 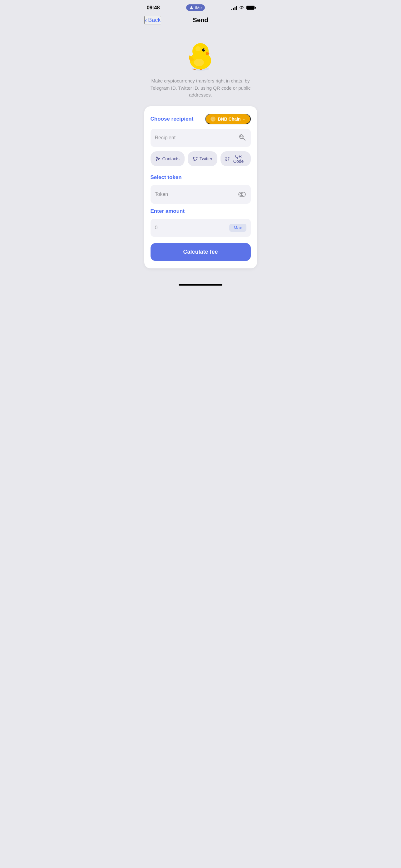 What do you see at coordinates (236, 159) in the screenshot?
I see `qr-code-button: QR Code` at bounding box center [236, 159].